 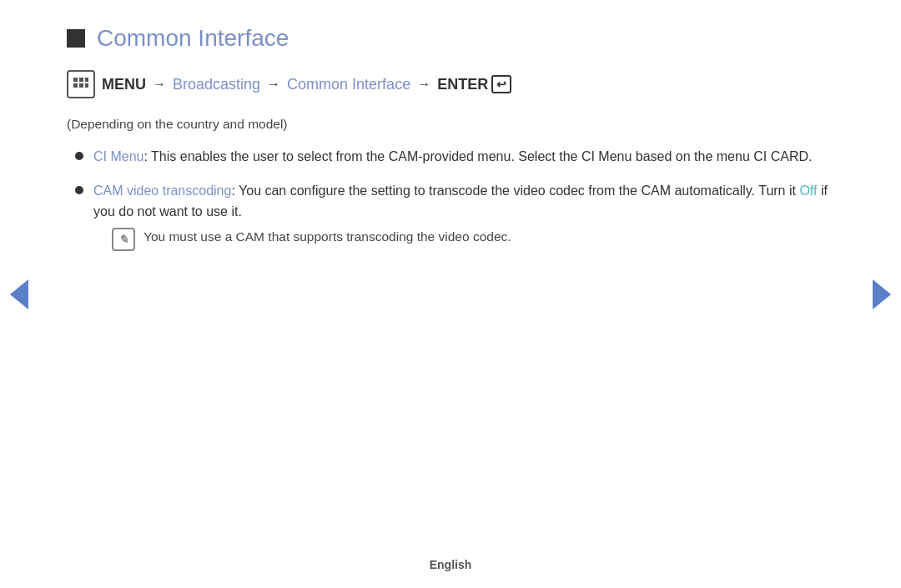 I want to click on enter-button: ENTER↩, so click(x=474, y=84).